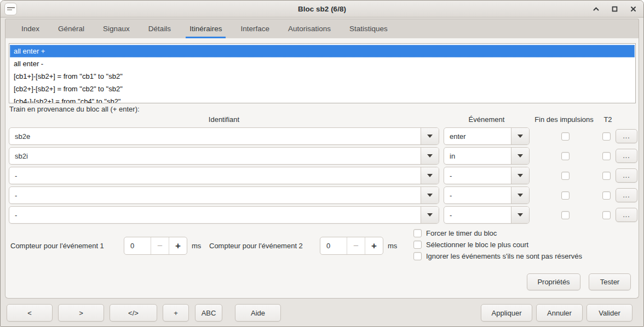  Describe the element at coordinates (607, 196) in the screenshot. I see `t2-checkbox-row4` at that location.